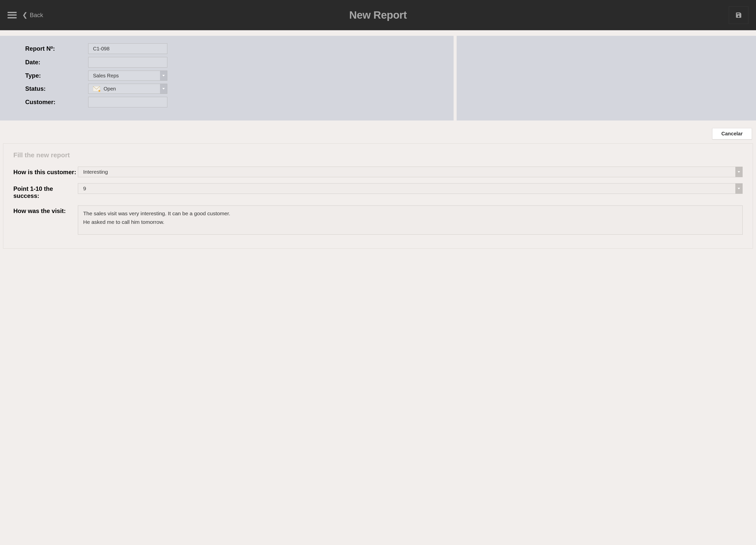 The width and height of the screenshot is (756, 545). I want to click on status-select-value: Open, so click(110, 89).